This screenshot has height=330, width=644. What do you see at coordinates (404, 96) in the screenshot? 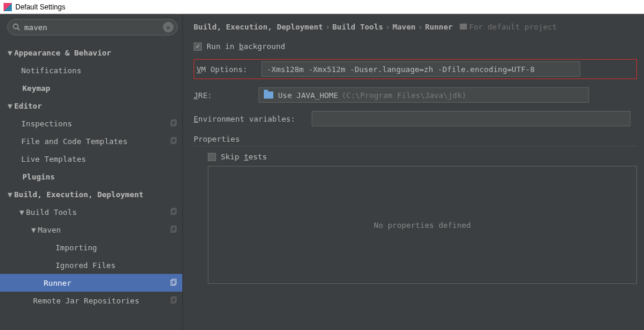
I see `jre-hint: (C:\Program Files\Java\jdk)` at bounding box center [404, 96].